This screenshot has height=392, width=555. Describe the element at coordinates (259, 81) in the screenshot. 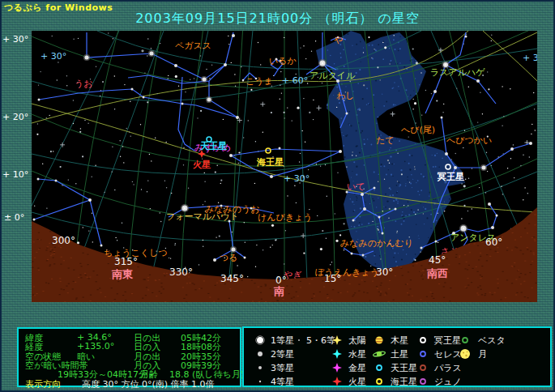

I see `sky-label: こうま` at that location.